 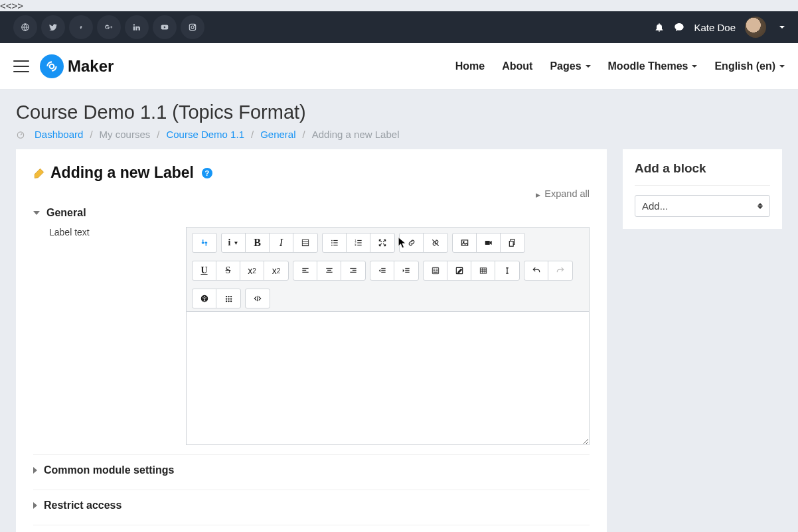 What do you see at coordinates (165, 27) in the screenshot?
I see `youtube-icon` at bounding box center [165, 27].